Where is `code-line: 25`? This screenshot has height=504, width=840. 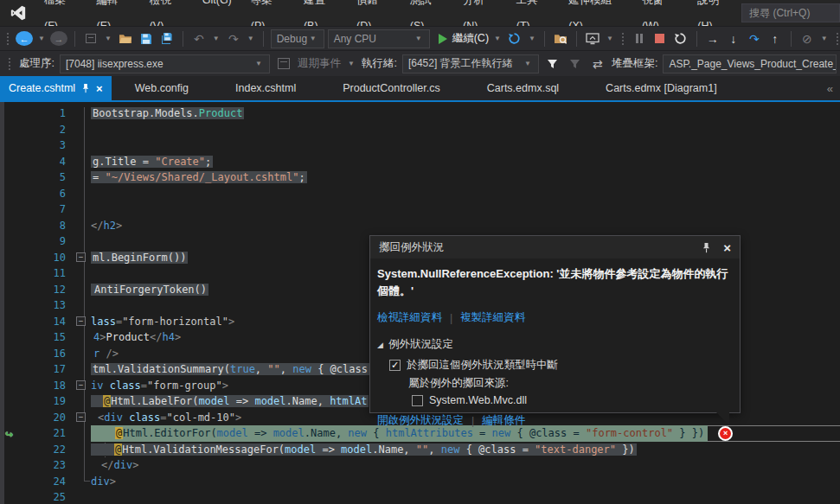
code-line: 25 is located at coordinates (420, 496).